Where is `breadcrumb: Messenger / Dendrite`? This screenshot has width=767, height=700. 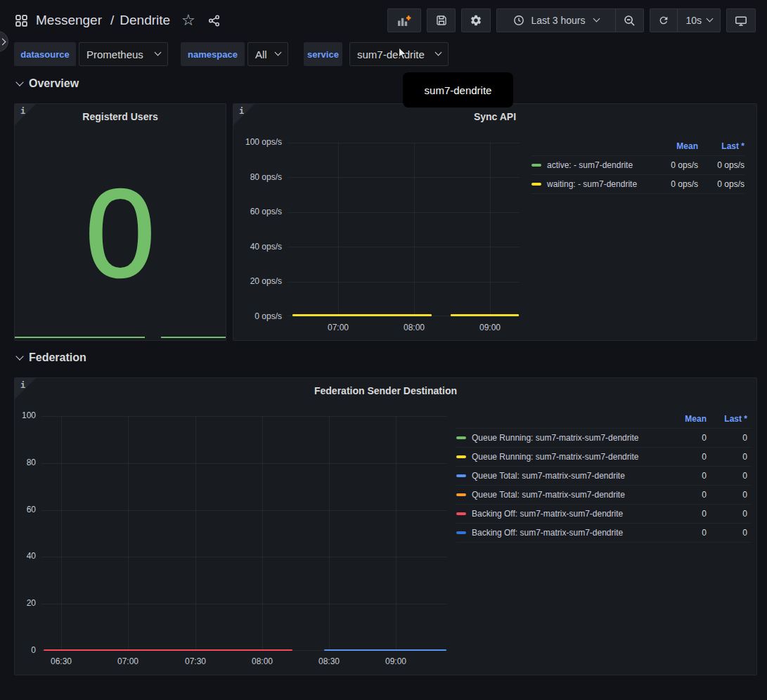 breadcrumb: Messenger / Dendrite is located at coordinates (103, 20).